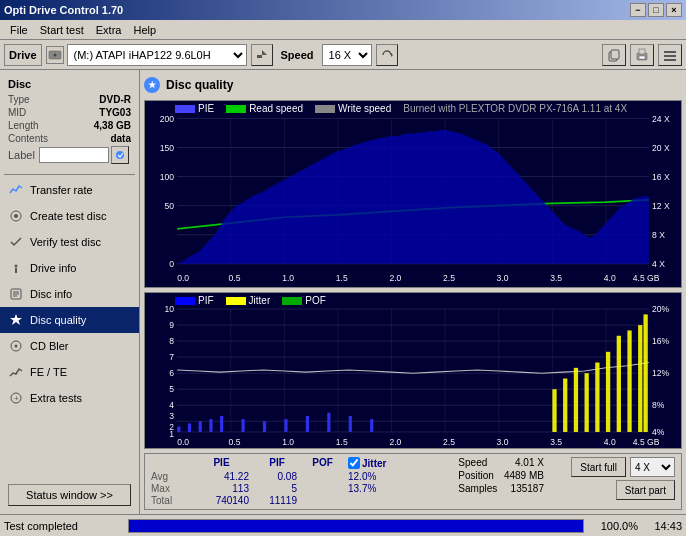  Describe the element at coordinates (172, 341) in the screenshot. I see `svg-text: 8` at that location.